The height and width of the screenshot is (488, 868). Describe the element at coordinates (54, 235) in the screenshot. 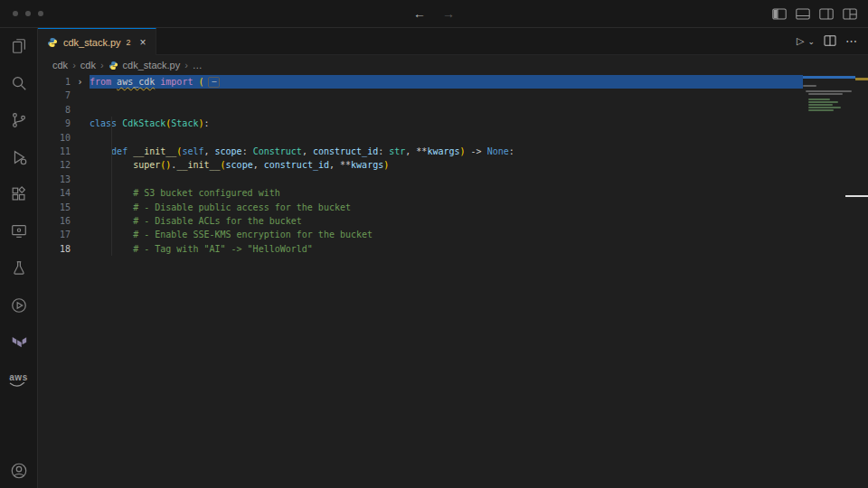

I see `line-number: 17` at that location.